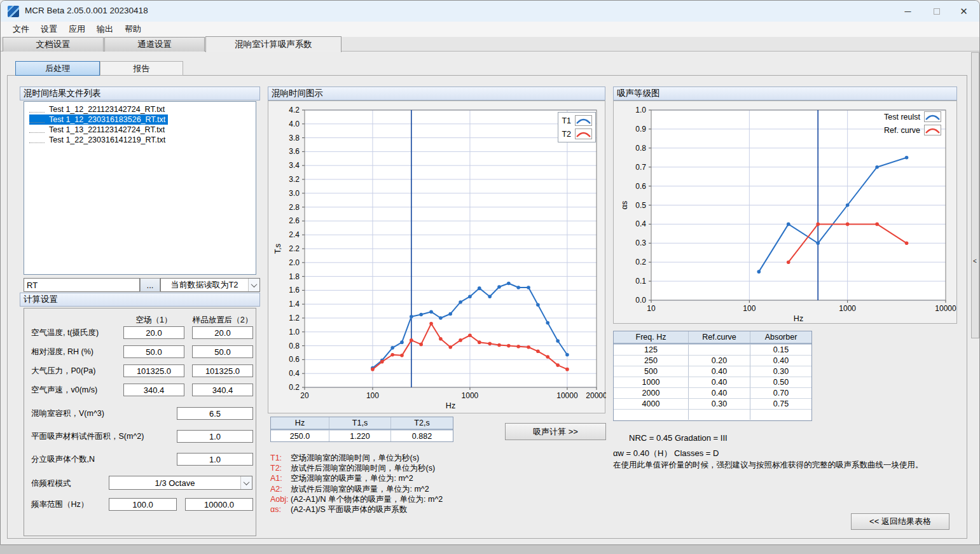  Describe the element at coordinates (77, 29) in the screenshot. I see `menu-apply: 应用` at that location.